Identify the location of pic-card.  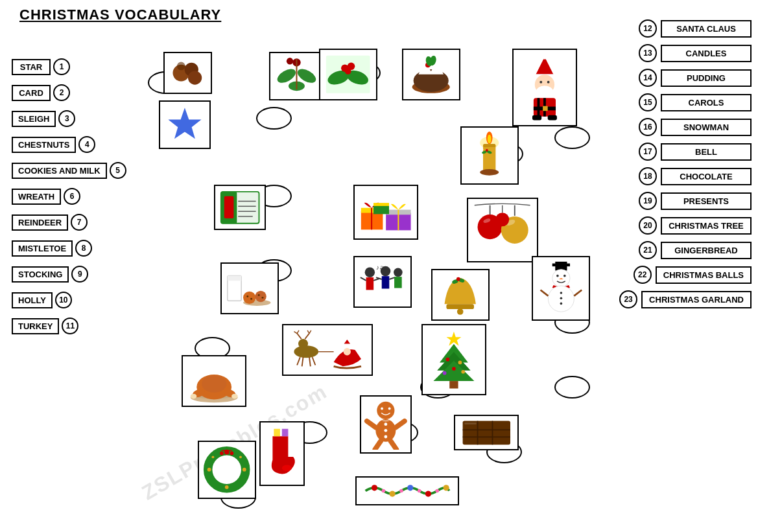
(240, 207).